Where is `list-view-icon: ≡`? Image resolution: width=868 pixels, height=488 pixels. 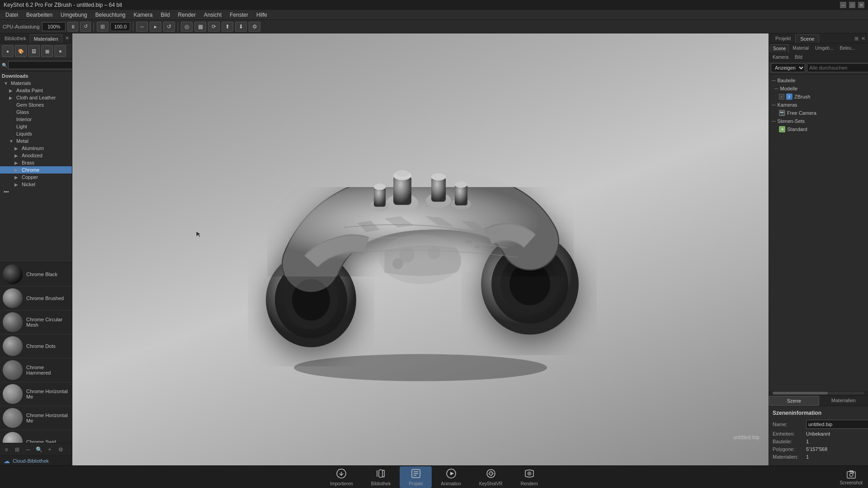
list-view-icon: ≡ is located at coordinates (6, 450).